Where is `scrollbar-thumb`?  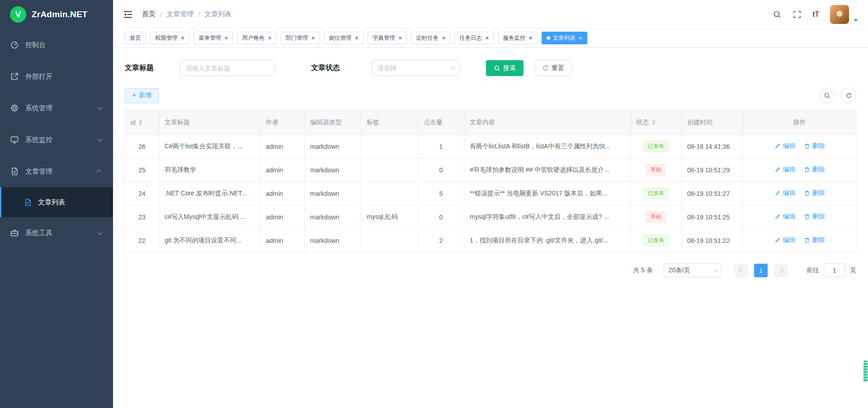
scrollbar-thumb is located at coordinates (865, 371).